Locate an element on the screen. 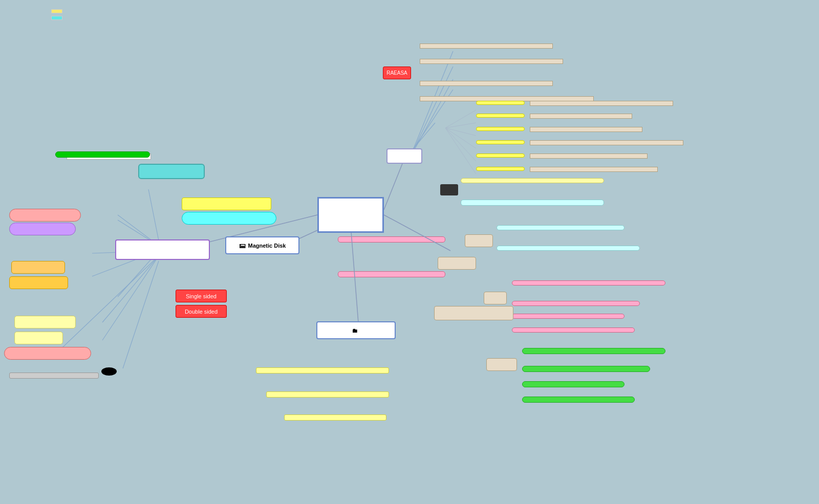  cdrom-desc2-box is located at coordinates (392, 274).